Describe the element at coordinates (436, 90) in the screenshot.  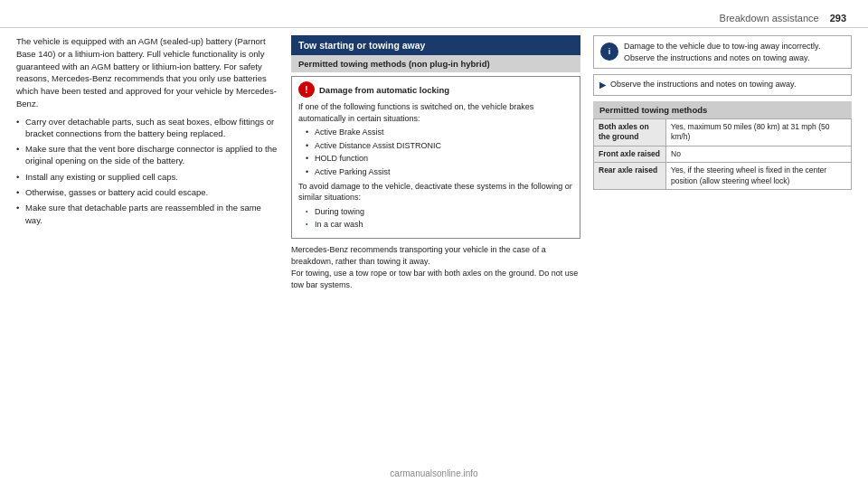
I see `warning-header: ! Damage from automatic locking` at that location.